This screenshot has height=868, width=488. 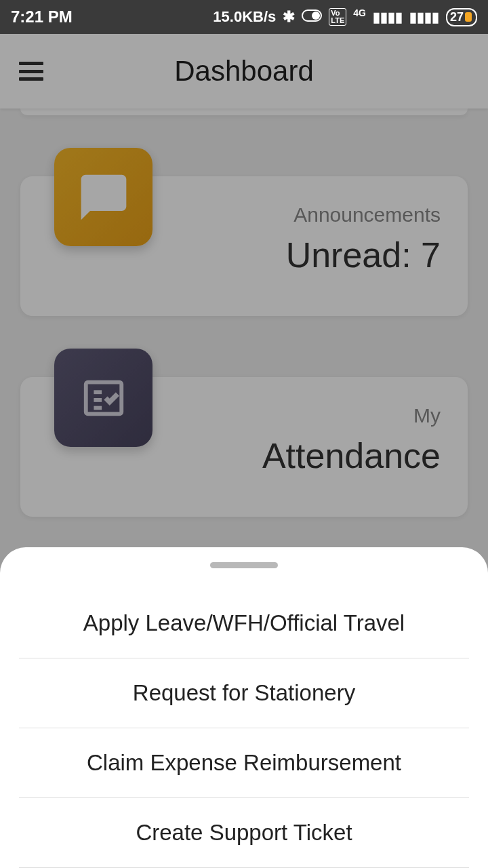 What do you see at coordinates (289, 17) in the screenshot?
I see `bluetooth-icon: ✱` at bounding box center [289, 17].